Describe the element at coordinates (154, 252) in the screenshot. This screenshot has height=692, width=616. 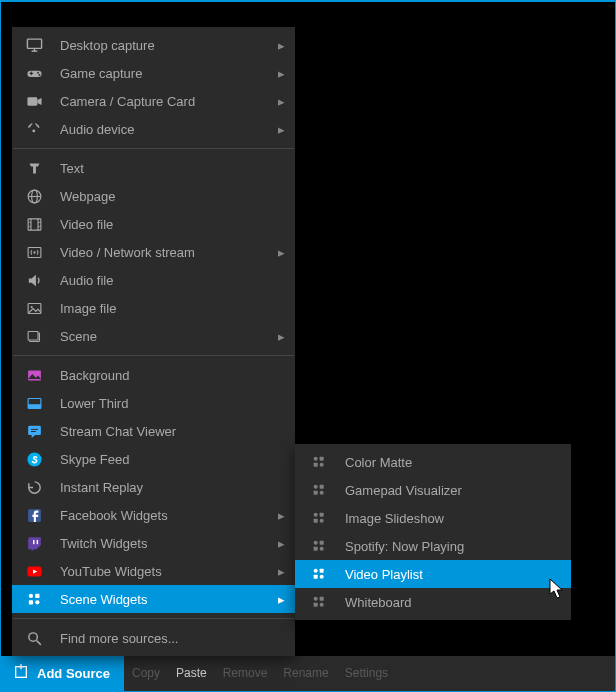
I see `menu-item-video-network-stream: Video / Network stream▸` at that location.